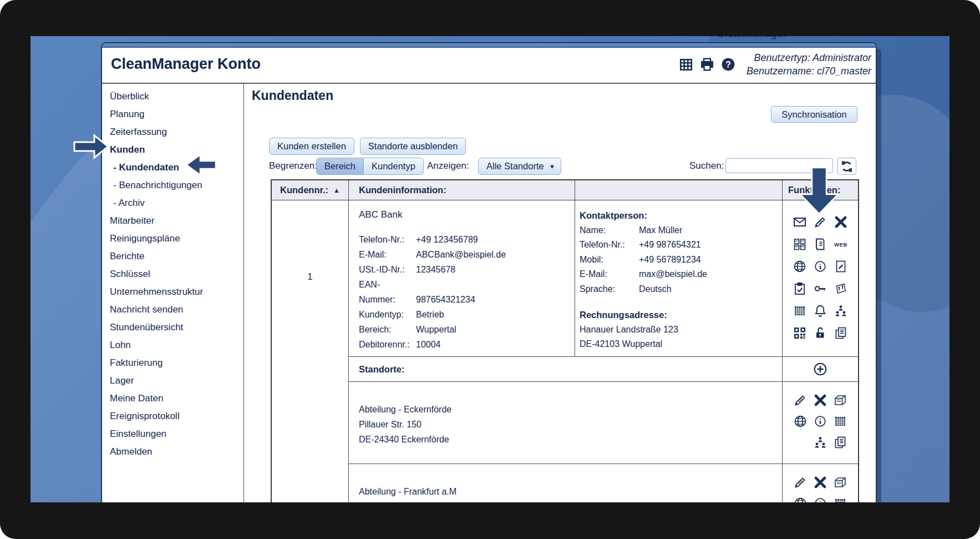 Image resolution: width=980 pixels, height=539 pixels. What do you see at coordinates (809, 58) in the screenshot?
I see `user-type: Benutzertyp: Administrator` at bounding box center [809, 58].